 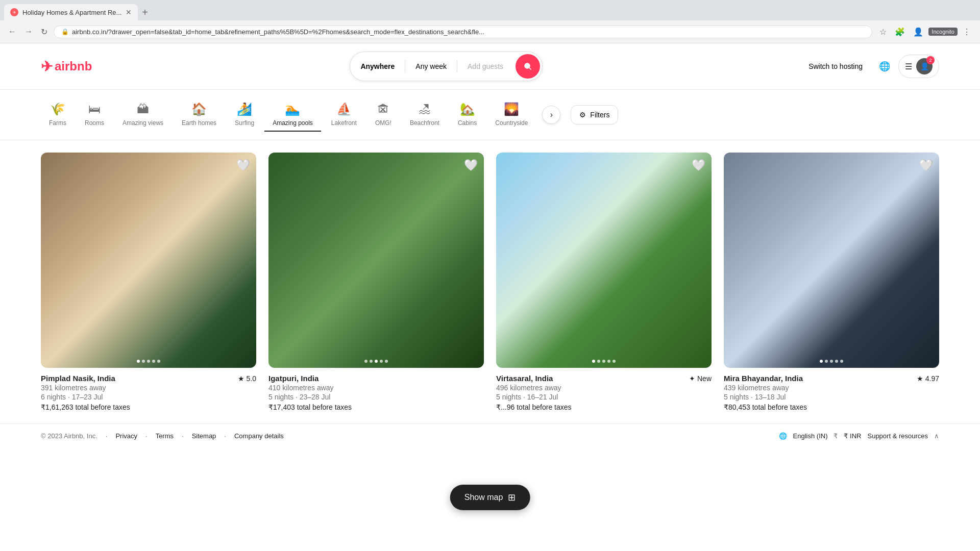 What do you see at coordinates (511, 123) in the screenshot?
I see `countryside-label: Countryside` at bounding box center [511, 123].